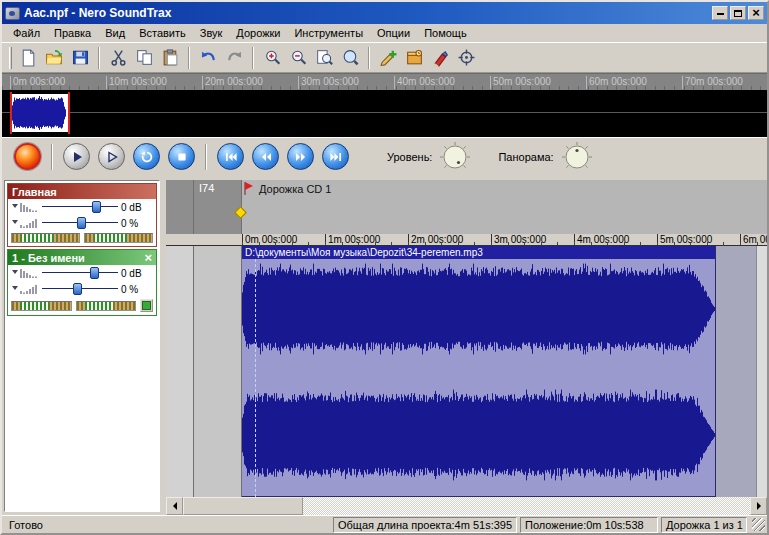 The image size is (769, 535). I want to click on vertical-scrollbar, so click(762, 372).